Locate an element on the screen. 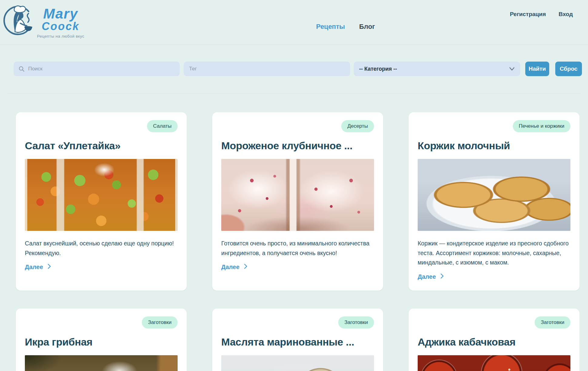 The width and height of the screenshot is (588, 371). recipe-card: Заготовки Аджика кабачковая is located at coordinates (494, 340).